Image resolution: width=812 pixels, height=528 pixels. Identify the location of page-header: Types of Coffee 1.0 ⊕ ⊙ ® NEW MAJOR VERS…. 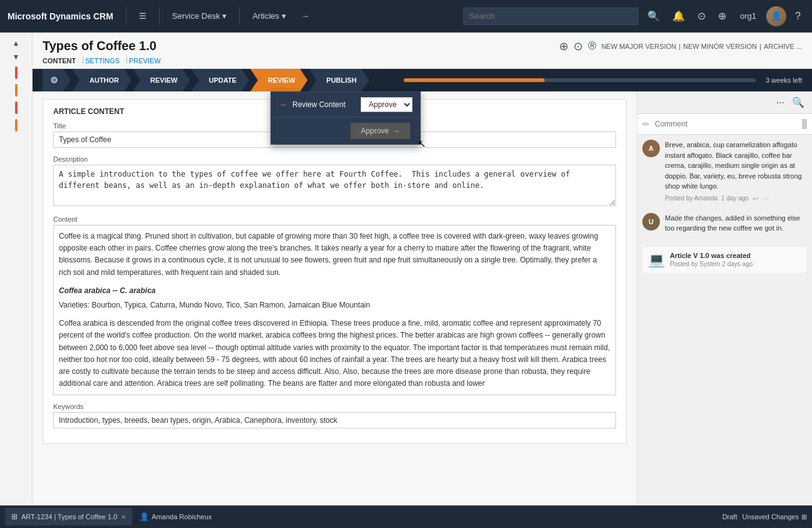
(422, 51).